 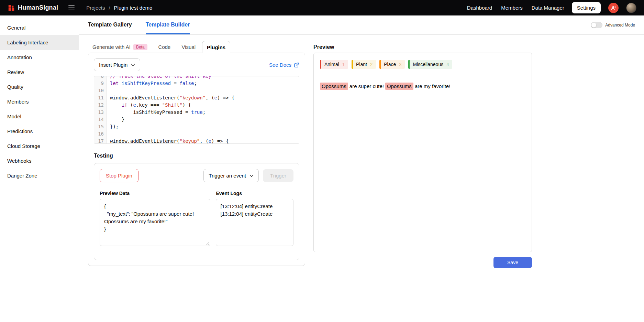 What do you see at coordinates (216, 47) in the screenshot?
I see `subtab-plugins: Plugins` at bounding box center [216, 47].